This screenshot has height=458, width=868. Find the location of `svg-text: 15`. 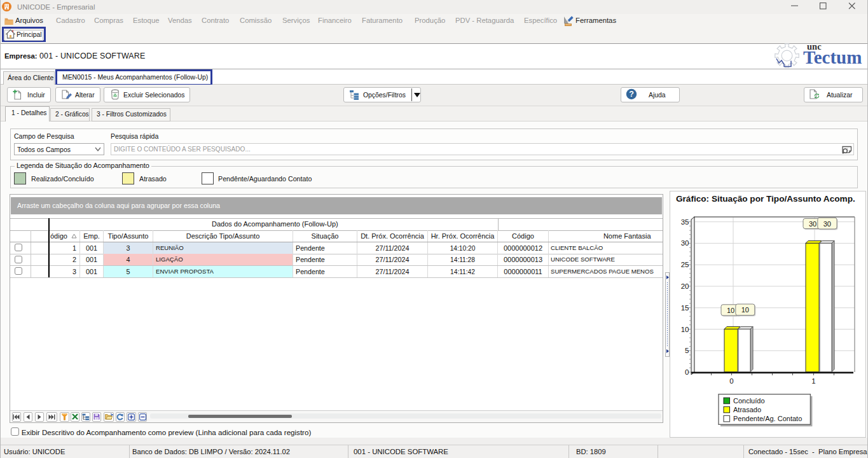

svg-text: 15 is located at coordinates (685, 308).